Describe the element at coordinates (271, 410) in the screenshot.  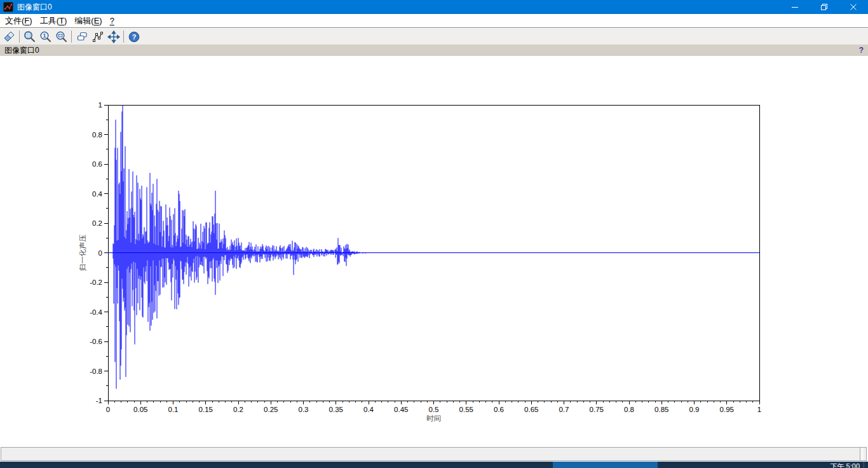
I see `x-tick-label: 0.25` at that location.